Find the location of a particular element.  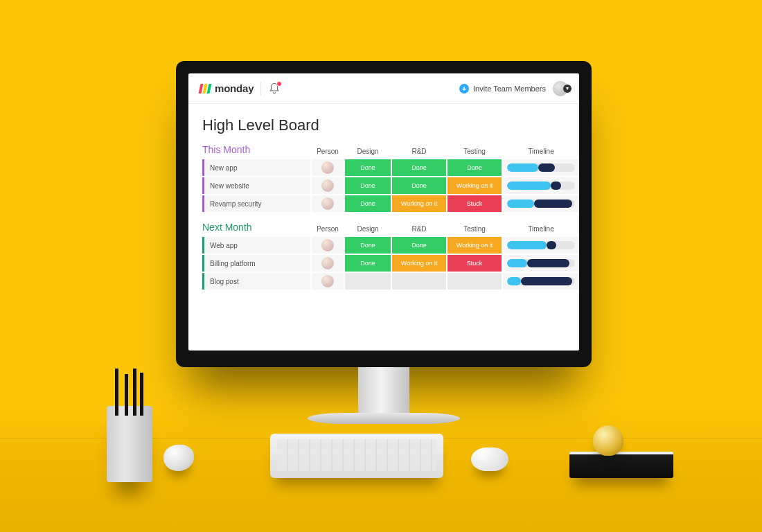

header-divider is located at coordinates (260, 89).